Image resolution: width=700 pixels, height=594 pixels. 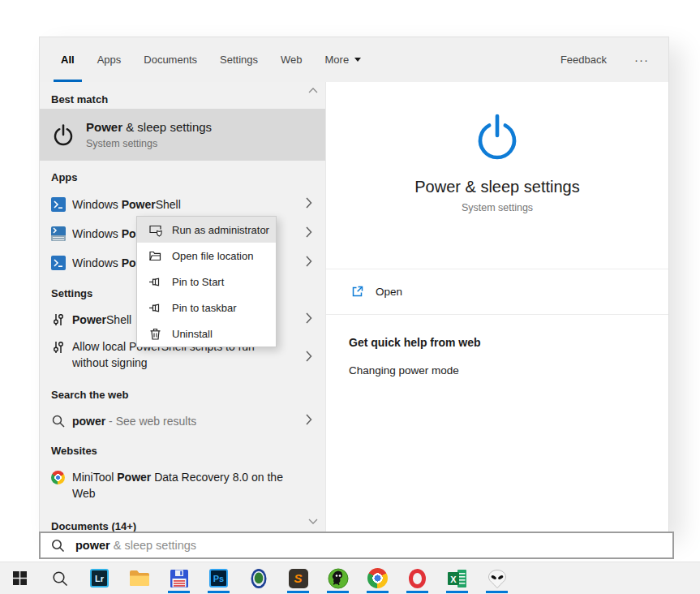 What do you see at coordinates (497, 208) in the screenshot?
I see `preview-subtitle: System settings` at bounding box center [497, 208].